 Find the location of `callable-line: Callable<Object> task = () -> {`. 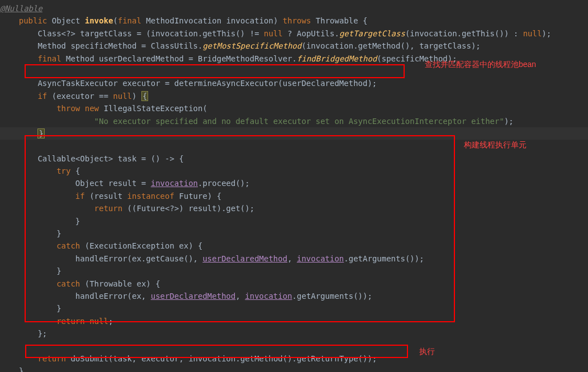

callable-line: Callable<Object> task = () -> { is located at coordinates (92, 159).